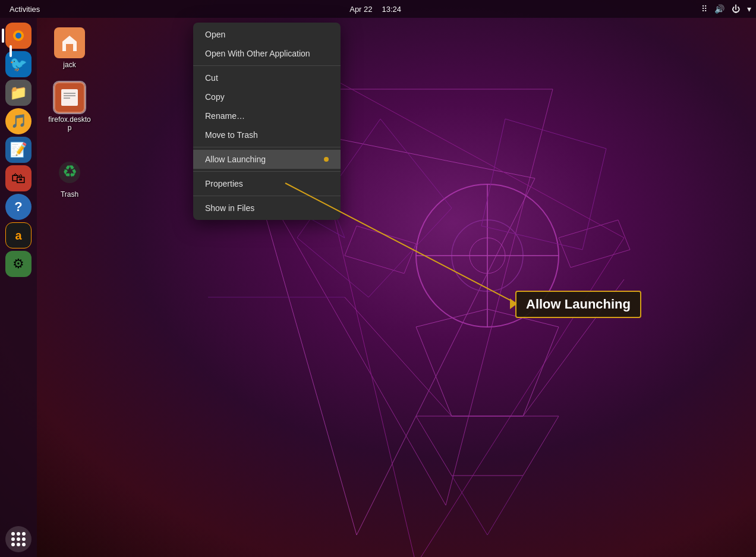 The height and width of the screenshot is (557, 756). What do you see at coordinates (749, 9) in the screenshot?
I see `system-menu-icon: ▾` at bounding box center [749, 9].